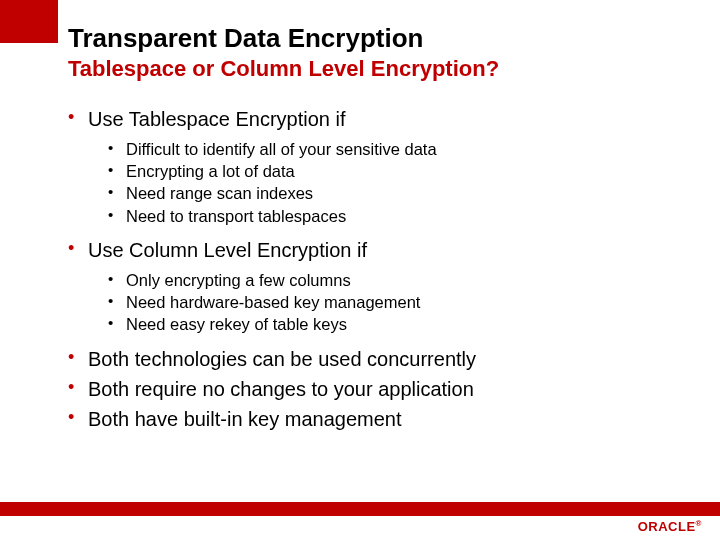 The image size is (720, 540). What do you see at coordinates (399, 324) in the screenshot?
I see `list-item: Need easy rekey of table keys` at bounding box center [399, 324].